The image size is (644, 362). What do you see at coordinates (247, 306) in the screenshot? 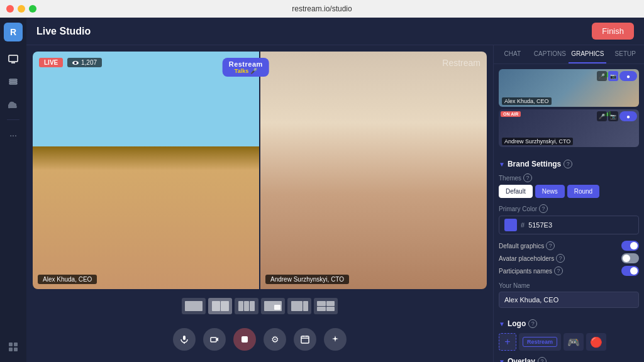
I see `layout-triple` at bounding box center [247, 306].